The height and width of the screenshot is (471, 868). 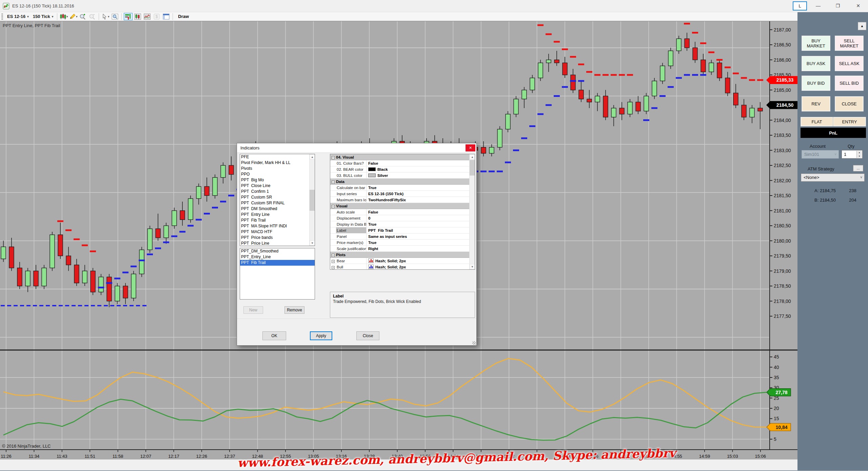 I want to click on property-row: Display in Data BoxTrue, so click(x=402, y=224).